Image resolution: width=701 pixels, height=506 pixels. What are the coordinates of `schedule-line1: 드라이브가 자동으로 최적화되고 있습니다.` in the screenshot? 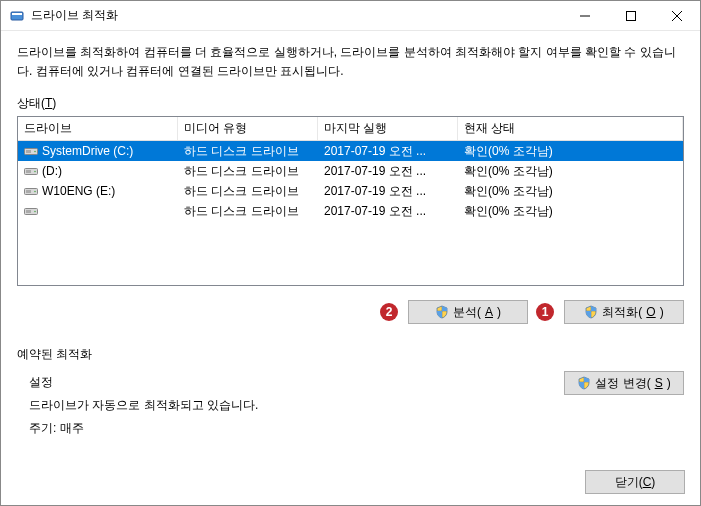 It's located at (144, 406).